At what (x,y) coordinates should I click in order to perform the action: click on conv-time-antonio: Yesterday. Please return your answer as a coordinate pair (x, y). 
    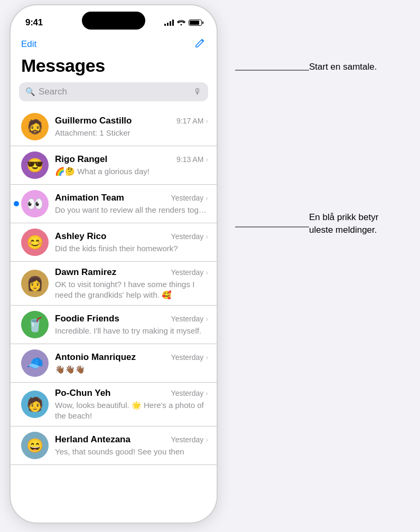
    Looking at the image, I should click on (188, 357).